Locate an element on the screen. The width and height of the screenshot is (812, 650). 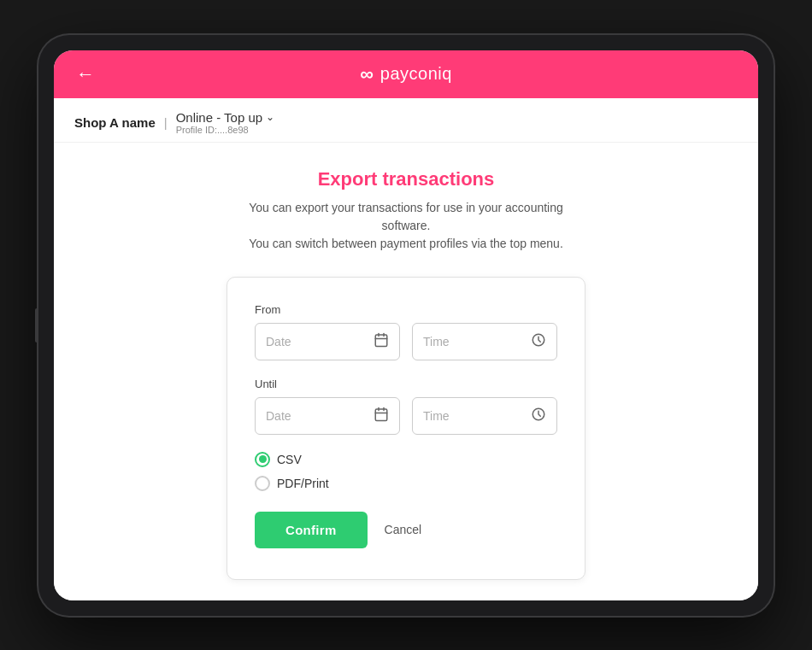
page-title: Export transactions is located at coordinates (407, 179).